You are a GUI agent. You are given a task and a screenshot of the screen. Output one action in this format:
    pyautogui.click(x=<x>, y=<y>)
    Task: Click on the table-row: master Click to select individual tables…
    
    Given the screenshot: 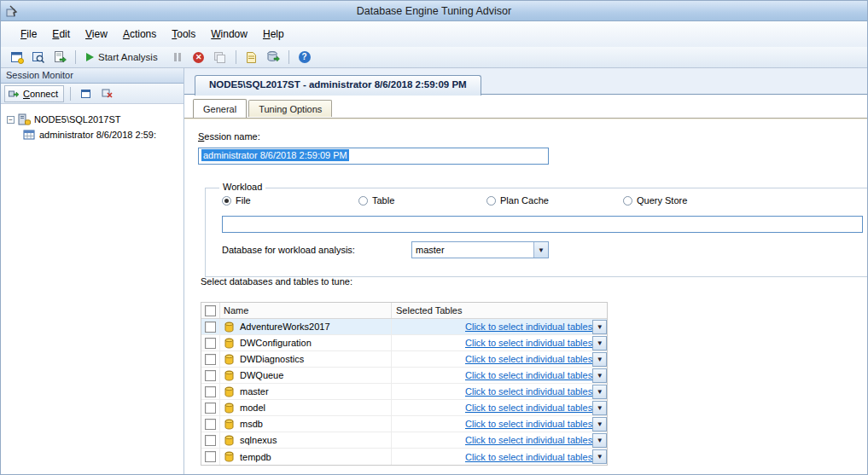 What is the action you would take?
    pyautogui.click(x=405, y=392)
    